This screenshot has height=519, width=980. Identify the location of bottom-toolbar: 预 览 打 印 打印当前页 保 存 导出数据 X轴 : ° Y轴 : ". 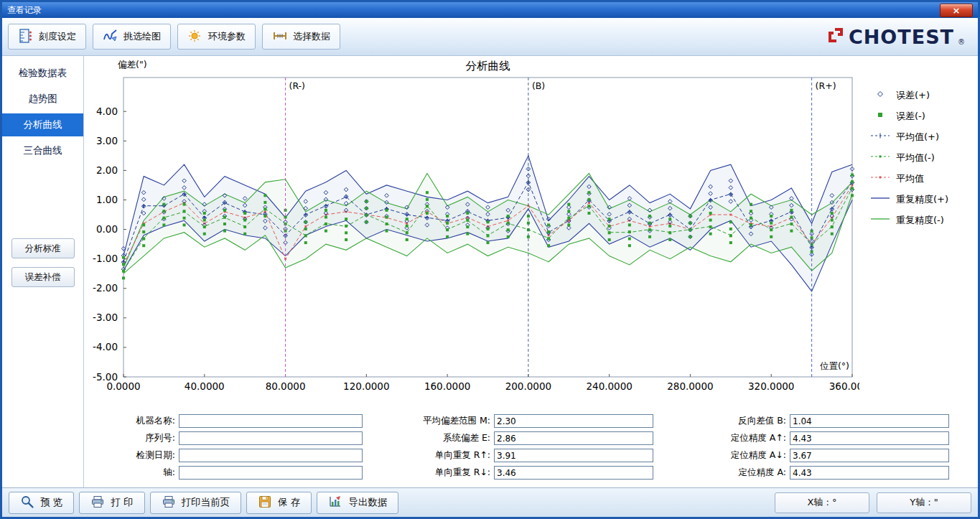
(490, 502).